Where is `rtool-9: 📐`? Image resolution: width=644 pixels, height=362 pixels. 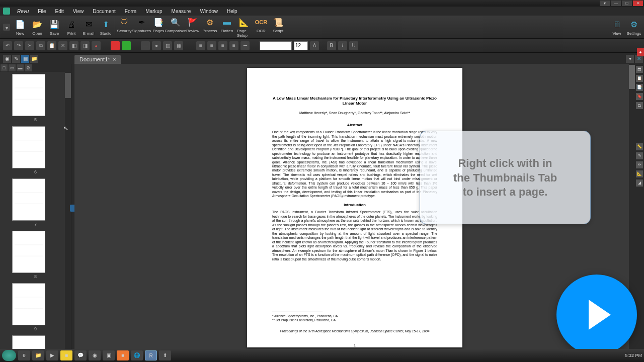
rtool-9: 📐 is located at coordinates (639, 174).